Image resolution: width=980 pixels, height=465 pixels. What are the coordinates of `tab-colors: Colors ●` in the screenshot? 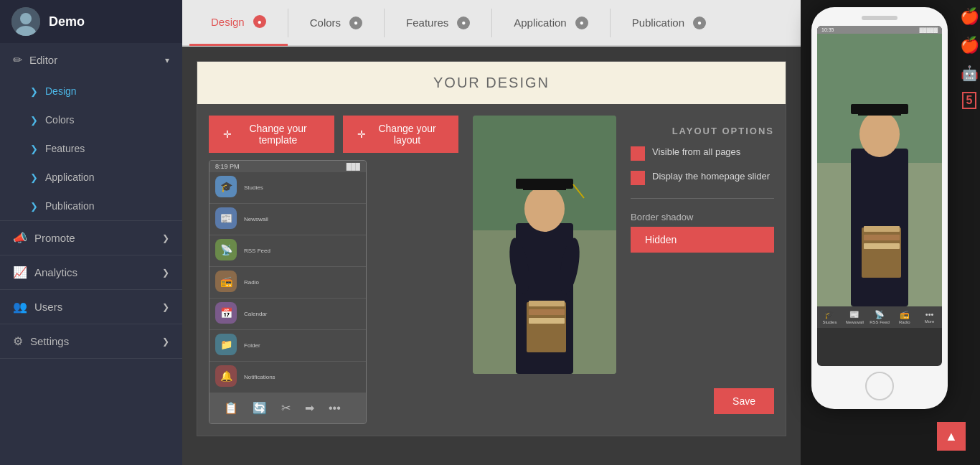 It's located at (336, 23).